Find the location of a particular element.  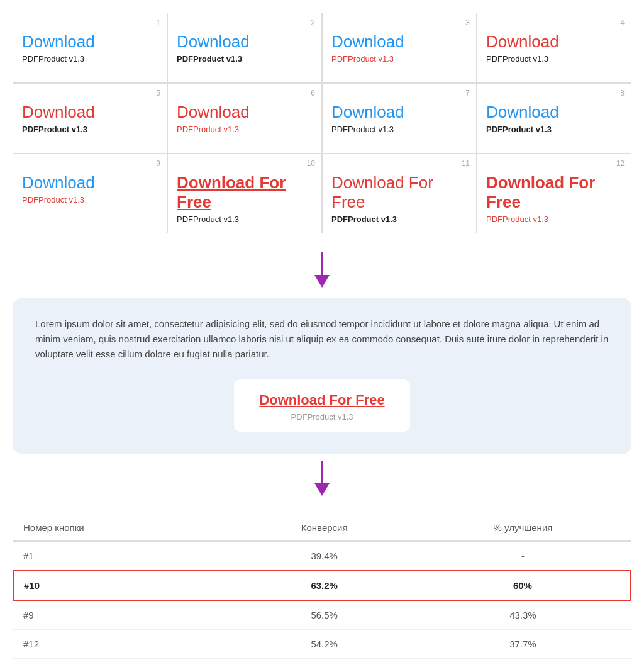

table-cell-2-1: 56.5% is located at coordinates (324, 615).